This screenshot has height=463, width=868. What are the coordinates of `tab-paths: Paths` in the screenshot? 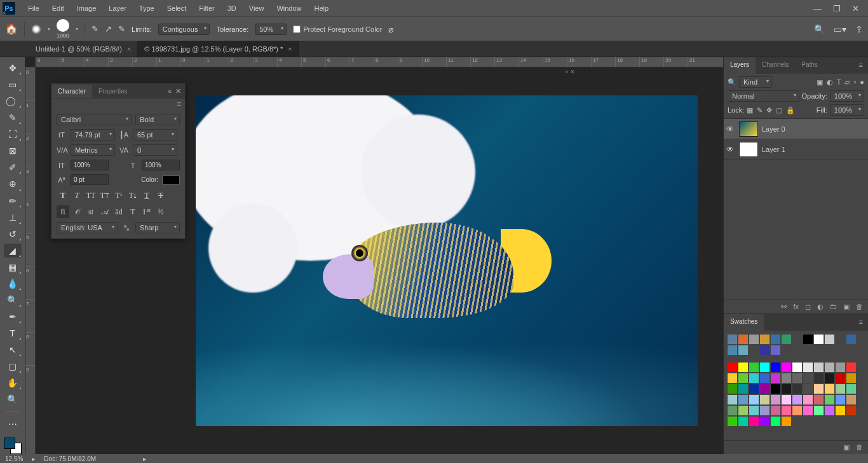 It's located at (810, 66).